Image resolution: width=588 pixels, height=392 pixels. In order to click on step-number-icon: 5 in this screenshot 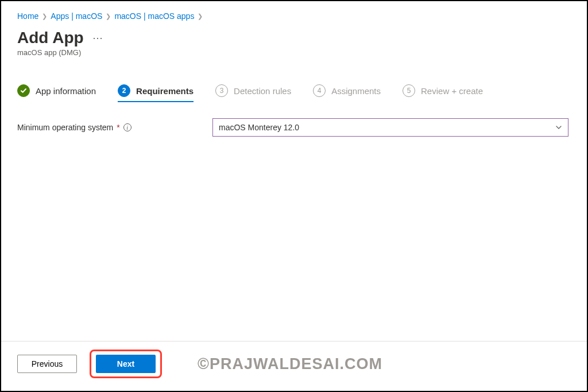, I will do `click(409, 91)`.